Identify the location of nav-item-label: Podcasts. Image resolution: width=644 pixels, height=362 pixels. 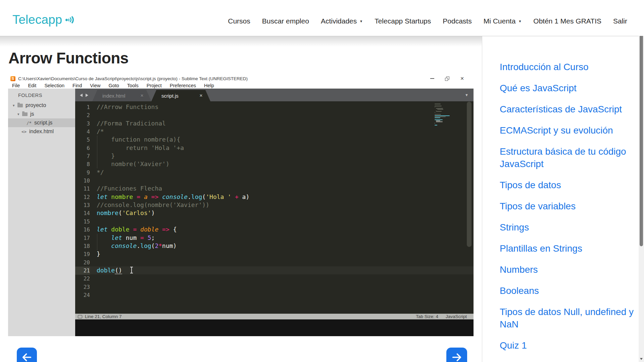
(457, 21).